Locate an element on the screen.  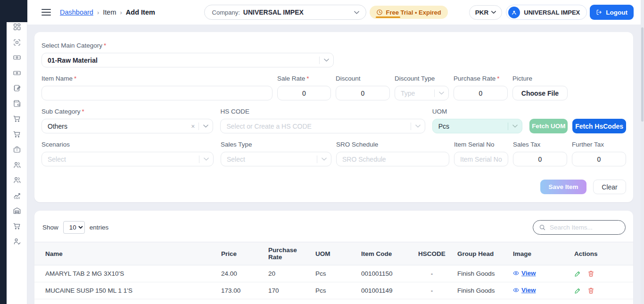
currency-value: PKR is located at coordinates (482, 12).